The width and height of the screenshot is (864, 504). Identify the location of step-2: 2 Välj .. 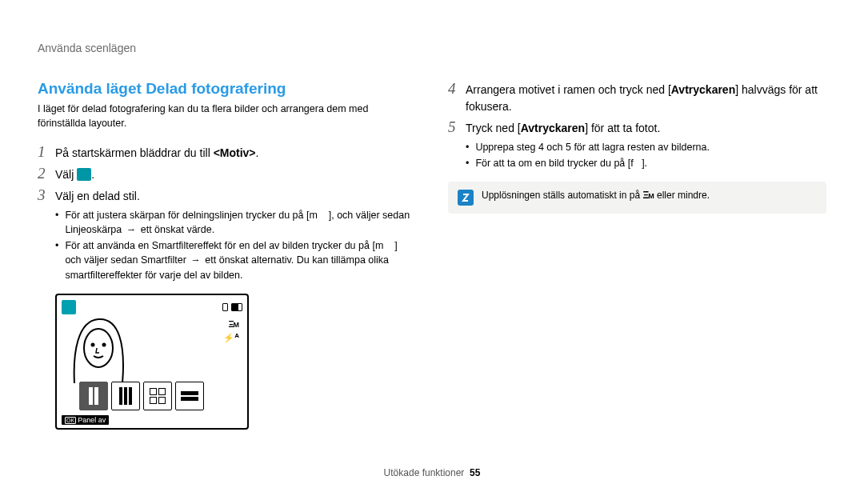
(227, 174).